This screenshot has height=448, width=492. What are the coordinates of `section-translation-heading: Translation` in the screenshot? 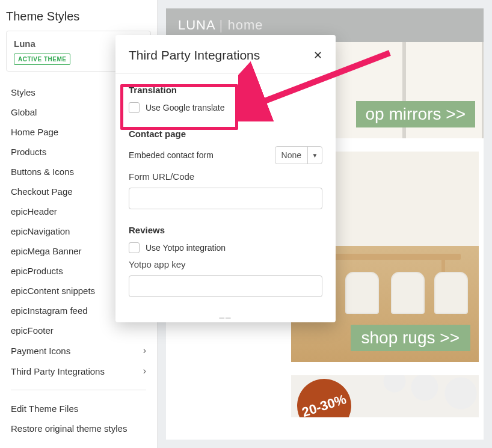 It's located at (226, 90).